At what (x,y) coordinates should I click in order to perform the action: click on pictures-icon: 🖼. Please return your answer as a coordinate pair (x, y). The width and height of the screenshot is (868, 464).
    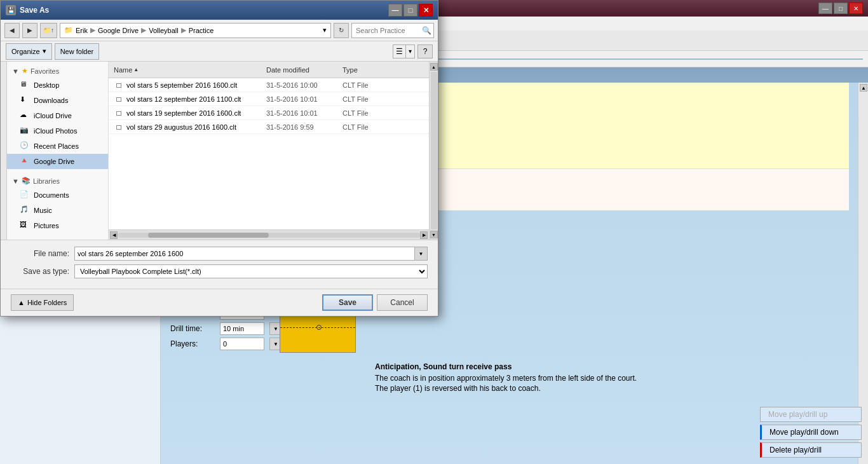
    Looking at the image, I should click on (25, 226).